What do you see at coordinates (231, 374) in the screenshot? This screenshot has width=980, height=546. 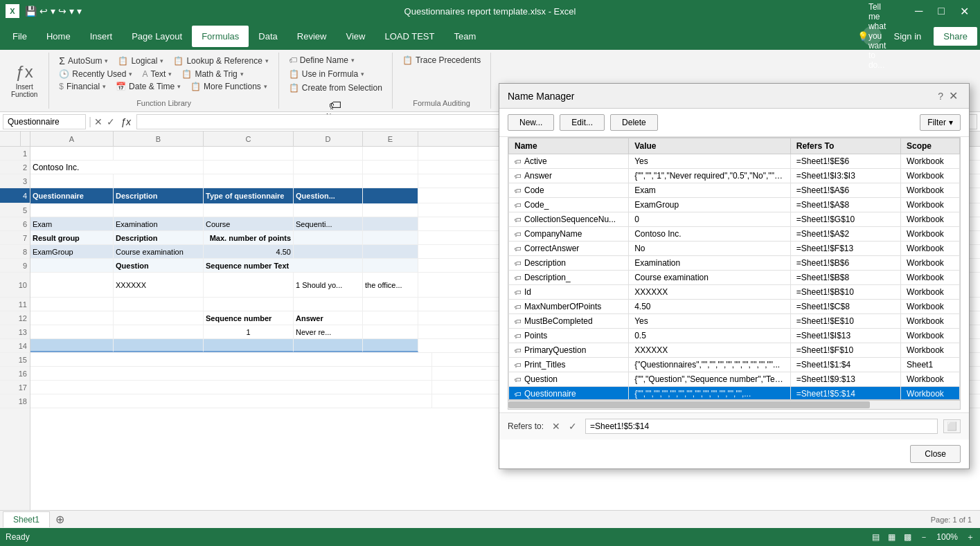 I see `cell-row16` at bounding box center [231, 374].